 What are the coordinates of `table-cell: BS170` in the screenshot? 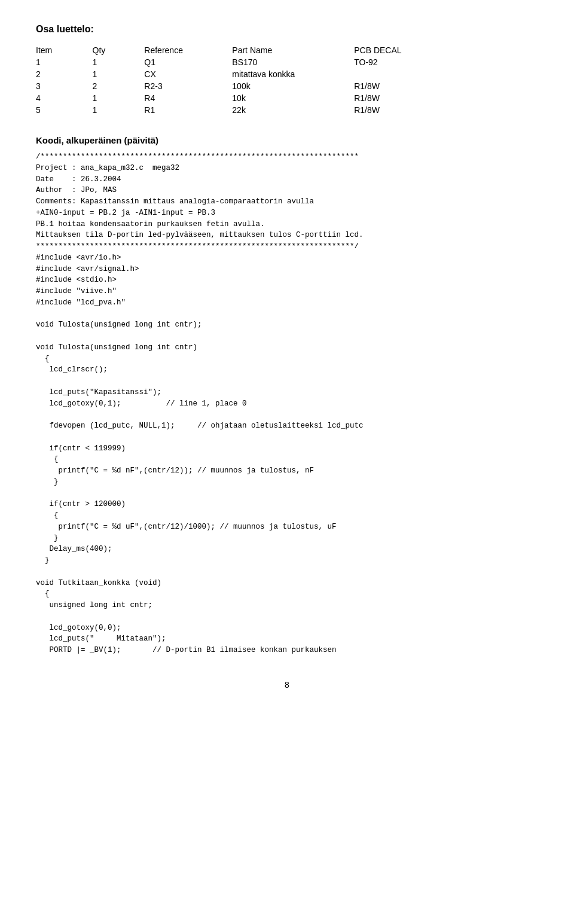 It's located at (293, 62).